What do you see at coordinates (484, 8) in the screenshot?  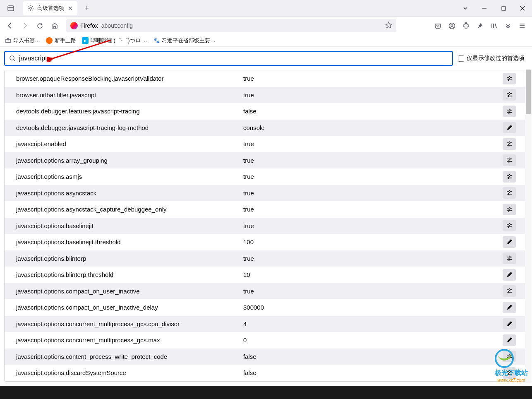 I see `minimize-button` at bounding box center [484, 8].